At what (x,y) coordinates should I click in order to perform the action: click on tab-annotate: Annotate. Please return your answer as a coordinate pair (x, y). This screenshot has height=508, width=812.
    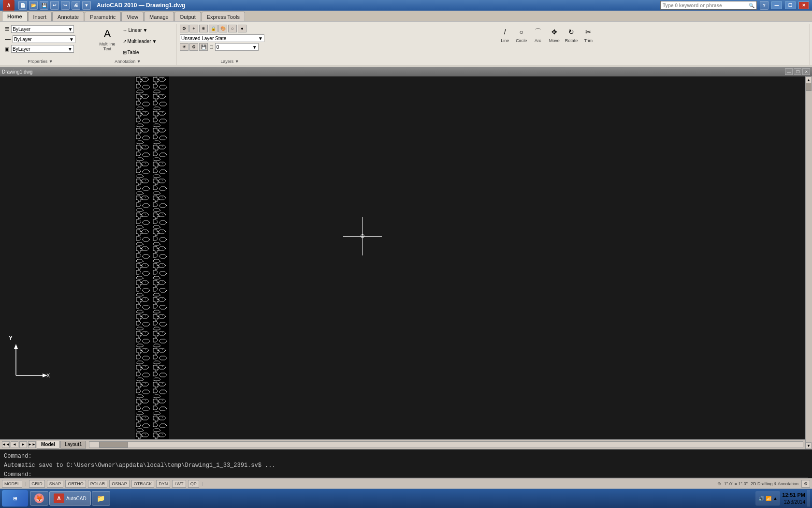
    Looking at the image, I should click on (68, 16).